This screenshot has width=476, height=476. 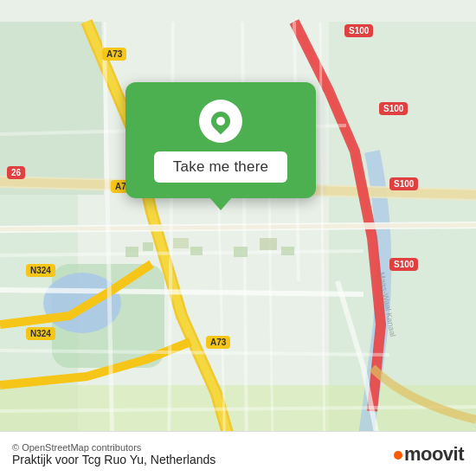 What do you see at coordinates (16, 173) in the screenshot?
I see `road-label-26: 26` at bounding box center [16, 173].